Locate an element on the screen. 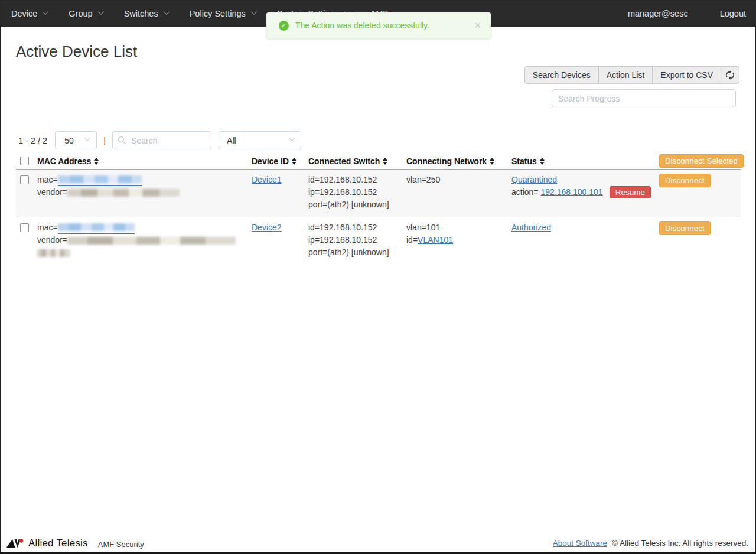 Image resolution: width=756 pixels, height=554 pixels. table-header-row: MAC Address Device ID Connected Switch C… is located at coordinates (378, 161).